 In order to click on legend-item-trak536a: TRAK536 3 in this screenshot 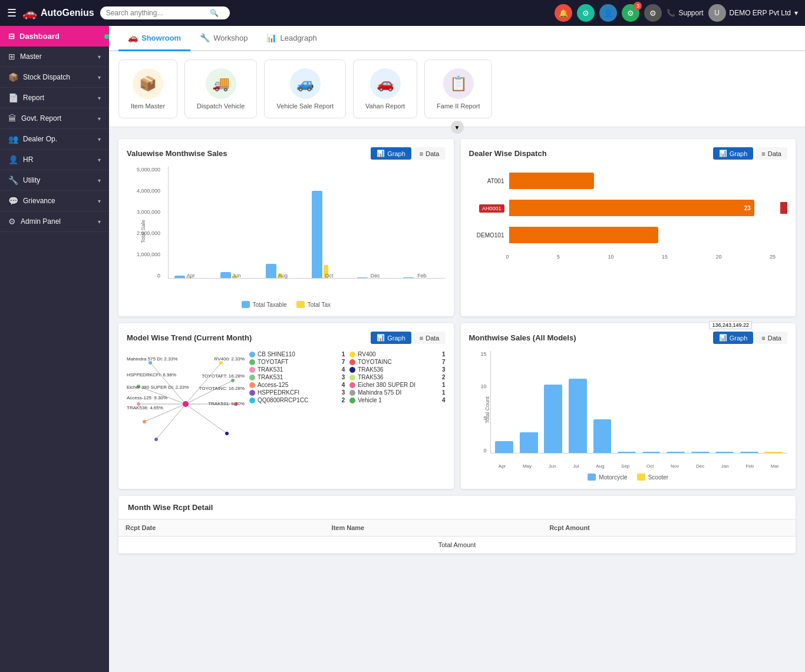, I will do `click(397, 370)`.